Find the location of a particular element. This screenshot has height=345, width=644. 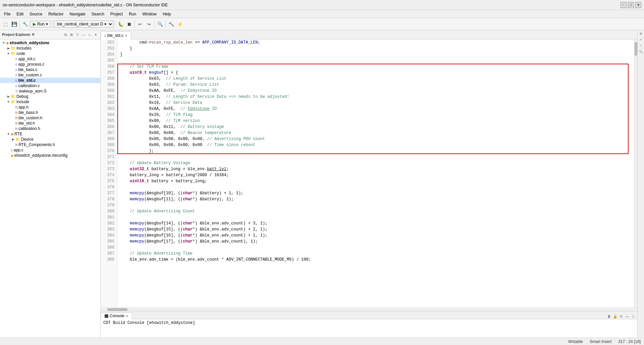

run-label: Run is located at coordinates (41, 24).